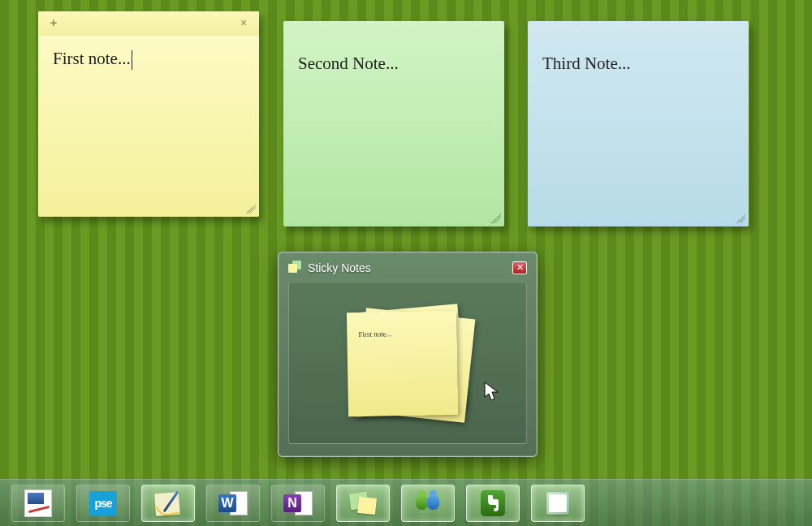 The height and width of the screenshot is (526, 812). Describe the element at coordinates (244, 24) in the screenshot. I see `delete-note-button: ×` at that location.